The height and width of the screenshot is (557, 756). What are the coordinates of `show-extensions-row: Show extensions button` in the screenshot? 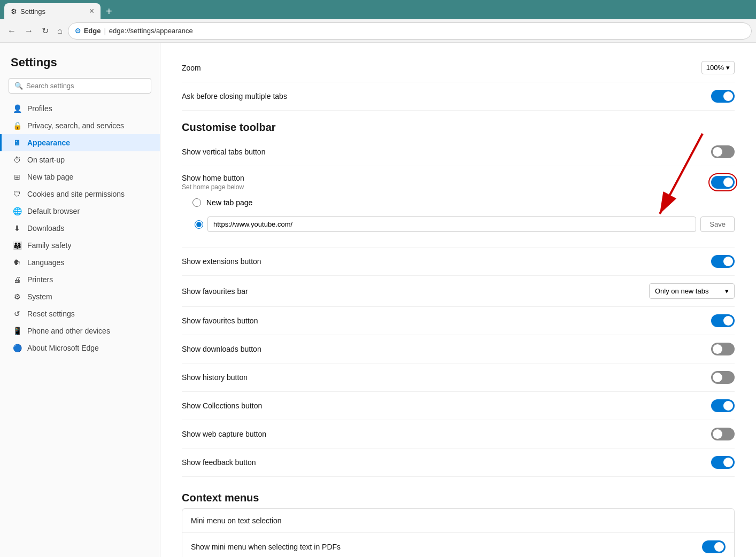 It's located at (458, 262).